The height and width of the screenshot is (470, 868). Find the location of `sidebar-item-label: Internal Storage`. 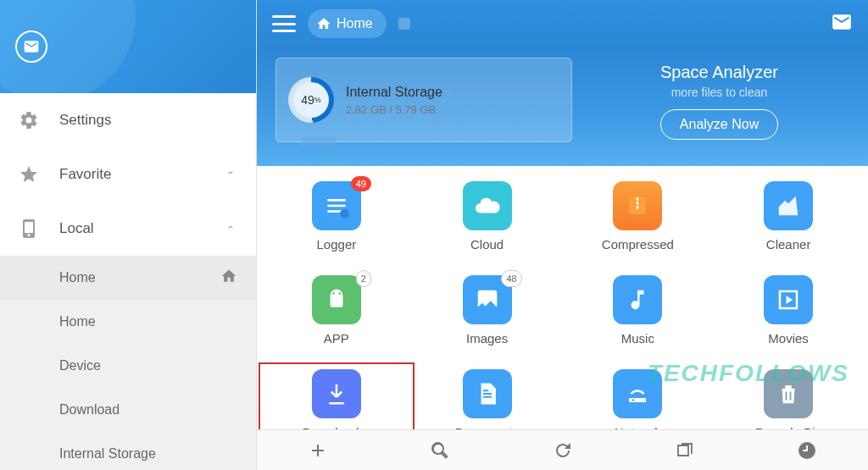

sidebar-item-label: Internal Storage is located at coordinates (148, 454).